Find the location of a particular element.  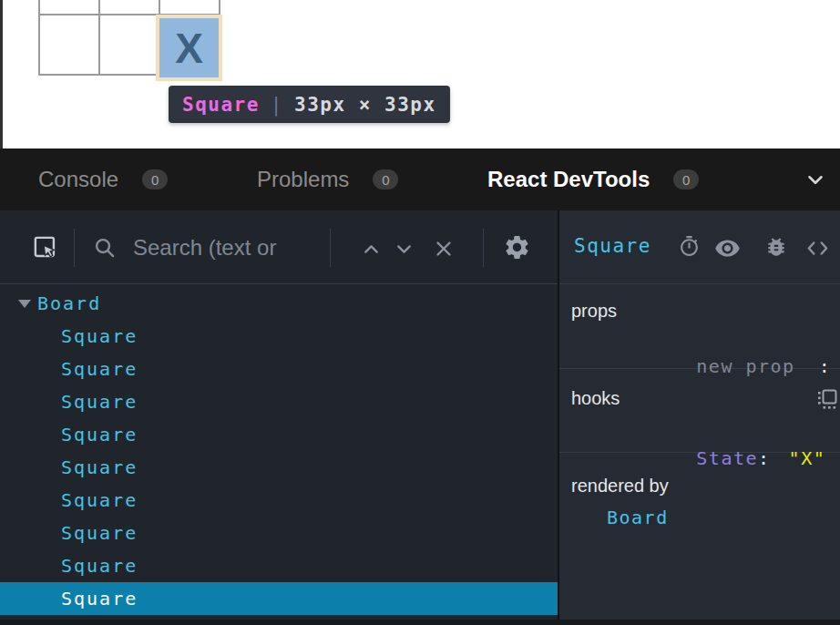

previous-match-icon is located at coordinates (372, 250).